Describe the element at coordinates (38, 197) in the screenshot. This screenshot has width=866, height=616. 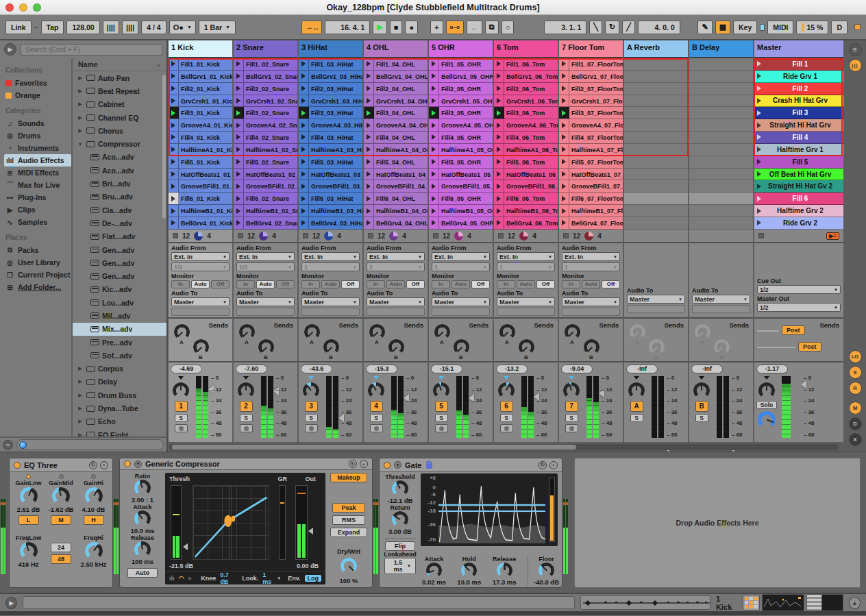
I see `sidebar-item-plug-ins: ⊶Plug-Ins` at that location.